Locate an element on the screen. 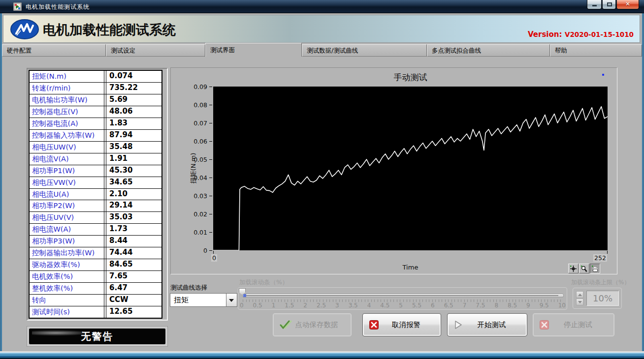 The image size is (644, 359). load-limit-label: 加载滚动条上限（%） is located at coordinates (601, 282).